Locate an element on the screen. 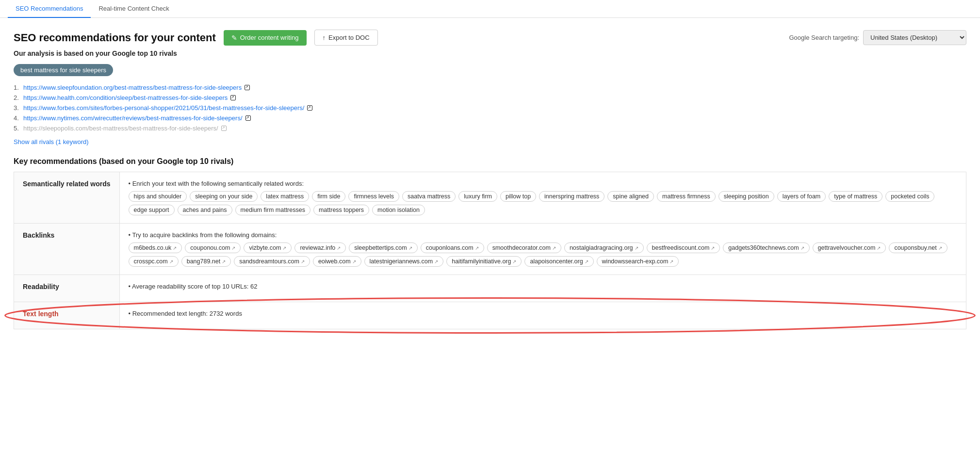 Image resolution: width=980 pixels, height=452 pixels. upload-icon: ↑ is located at coordinates (324, 38).